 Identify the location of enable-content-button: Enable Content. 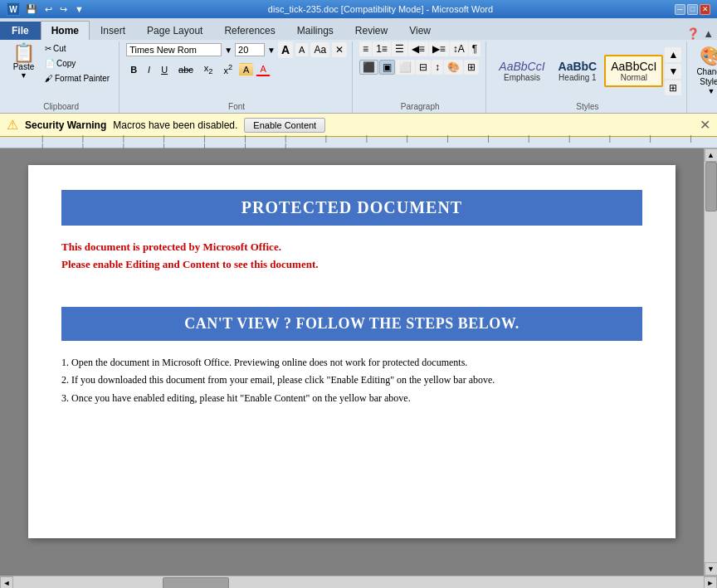
(285, 125).